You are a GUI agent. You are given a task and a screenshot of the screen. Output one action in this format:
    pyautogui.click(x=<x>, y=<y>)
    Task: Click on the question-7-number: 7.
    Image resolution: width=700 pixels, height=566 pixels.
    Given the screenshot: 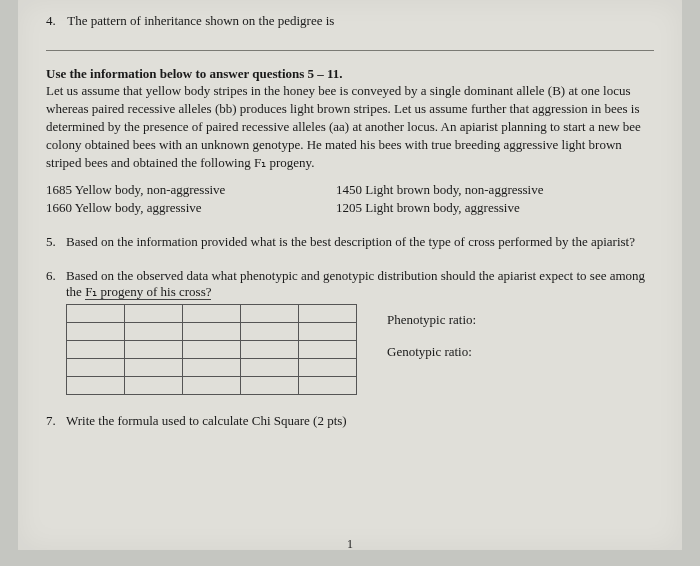 What is the action you would take?
    pyautogui.click(x=56, y=421)
    